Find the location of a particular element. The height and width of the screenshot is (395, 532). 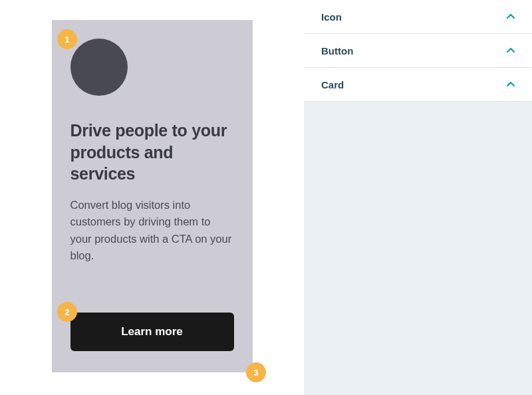

accordion-item-button: Button is located at coordinates (418, 51).